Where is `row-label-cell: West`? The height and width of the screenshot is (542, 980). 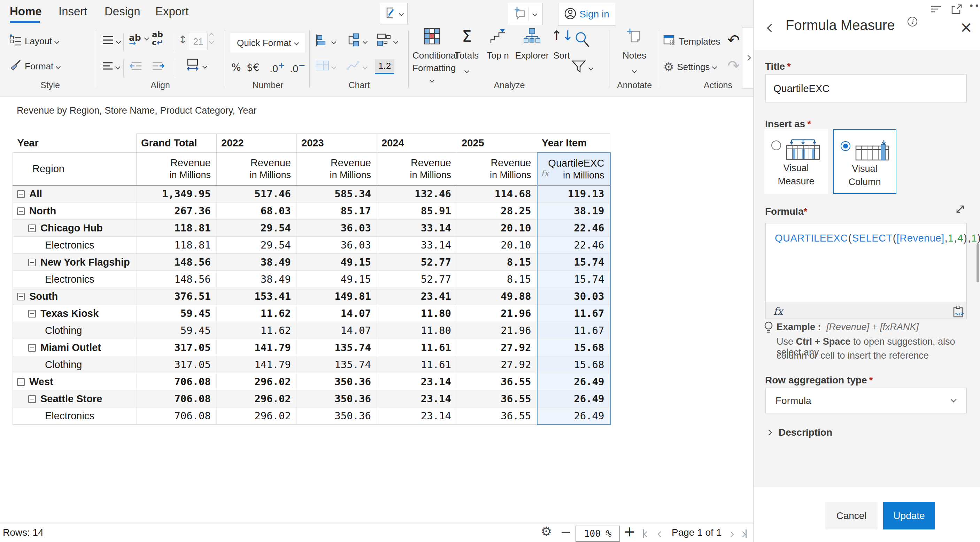
row-label-cell: West is located at coordinates (75, 382).